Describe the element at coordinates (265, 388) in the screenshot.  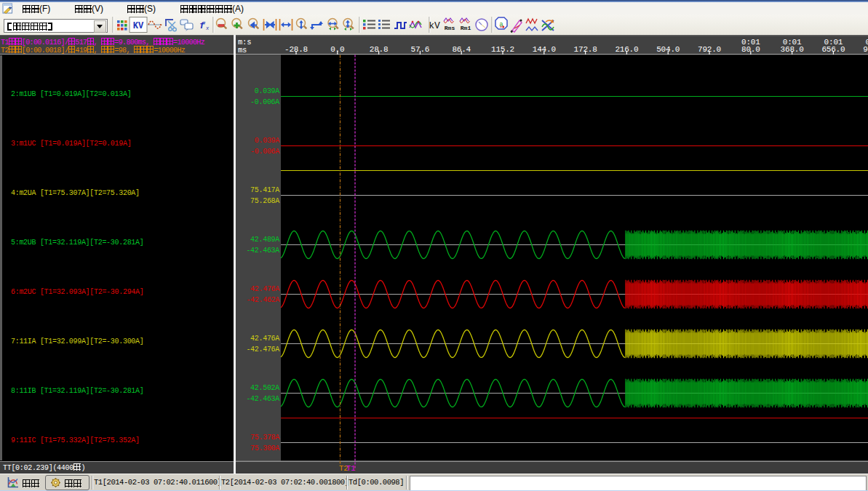
I see `svg-text: 42.502A` at that location.